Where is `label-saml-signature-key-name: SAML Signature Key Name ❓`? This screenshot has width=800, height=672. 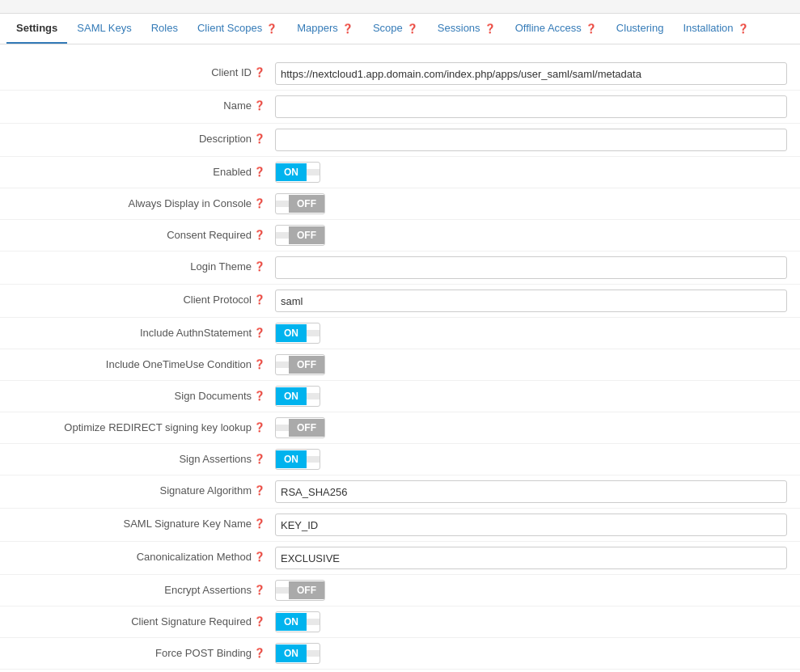 label-saml-signature-key-name: SAML Signature Key Name ❓ is located at coordinates (138, 522).